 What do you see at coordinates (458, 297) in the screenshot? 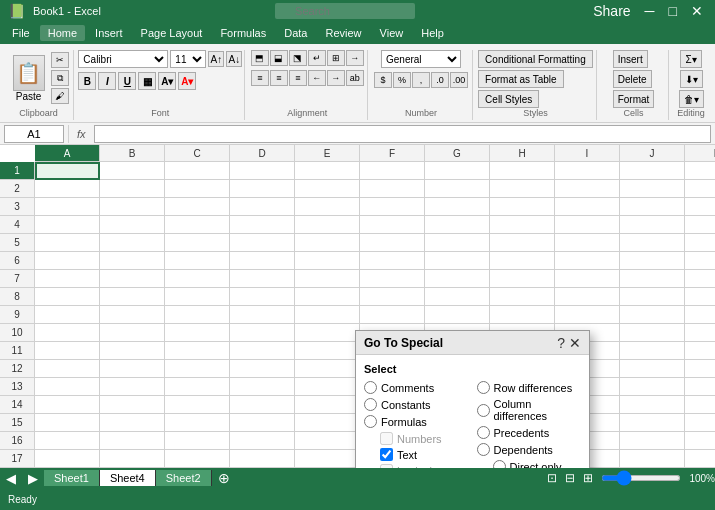
I see `cell-G8` at bounding box center [458, 297].